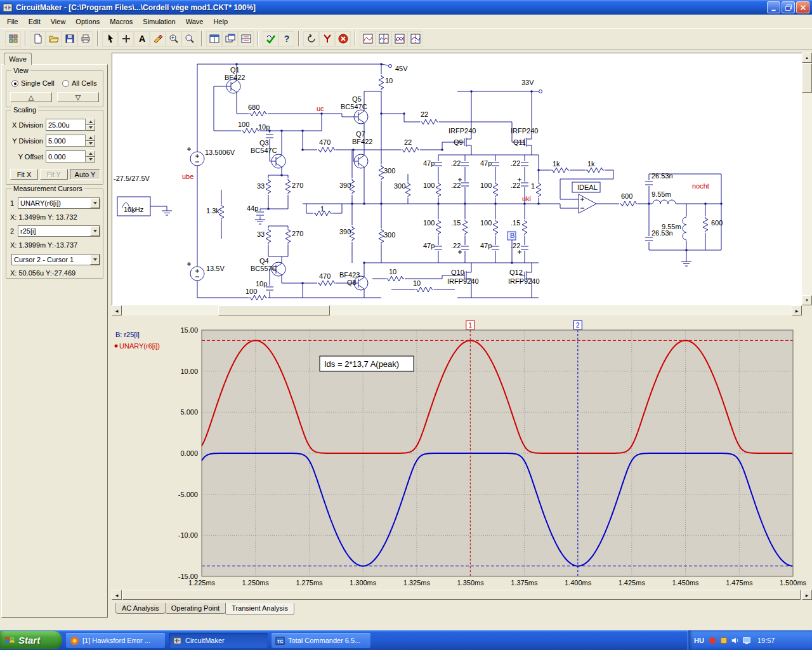 This screenshot has height=650, width=812. Describe the element at coordinates (80, 83) in the screenshot. I see `radio-all-cells: All Cells` at that location.